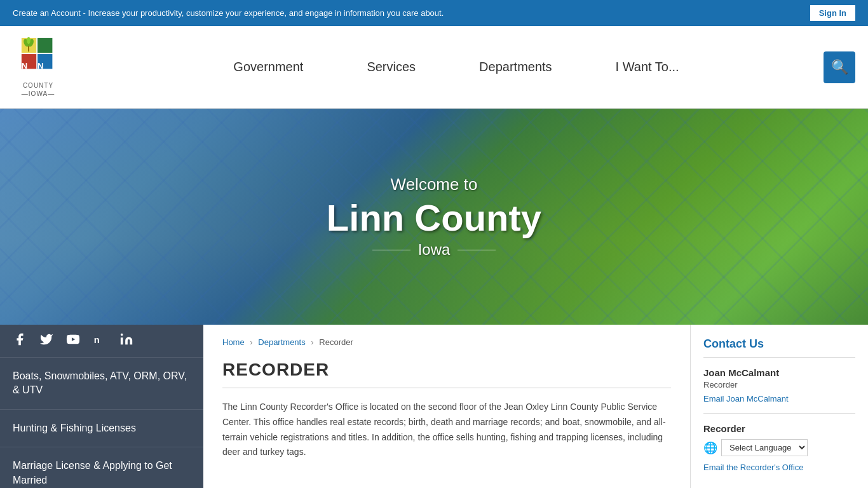  I want to click on nextdoor-icon: n, so click(100, 341).